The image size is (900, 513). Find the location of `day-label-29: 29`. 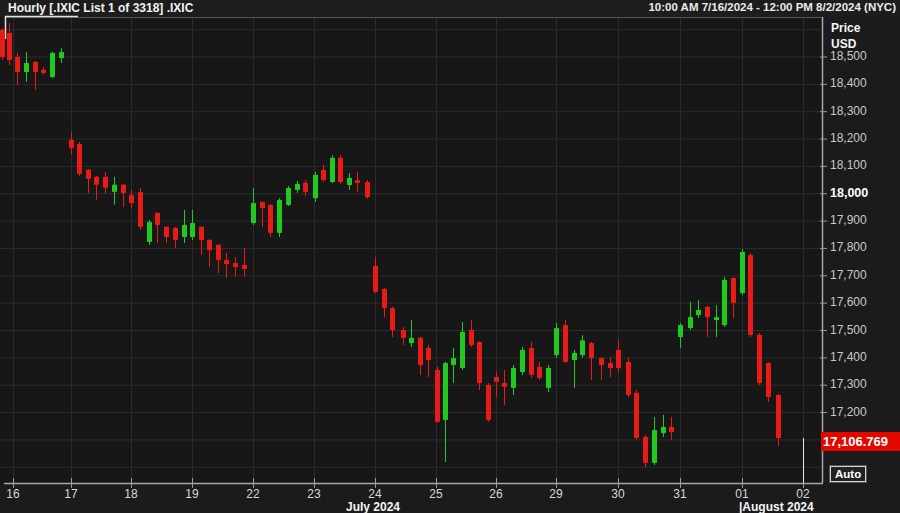

day-label-29: 29 is located at coordinates (556, 494).